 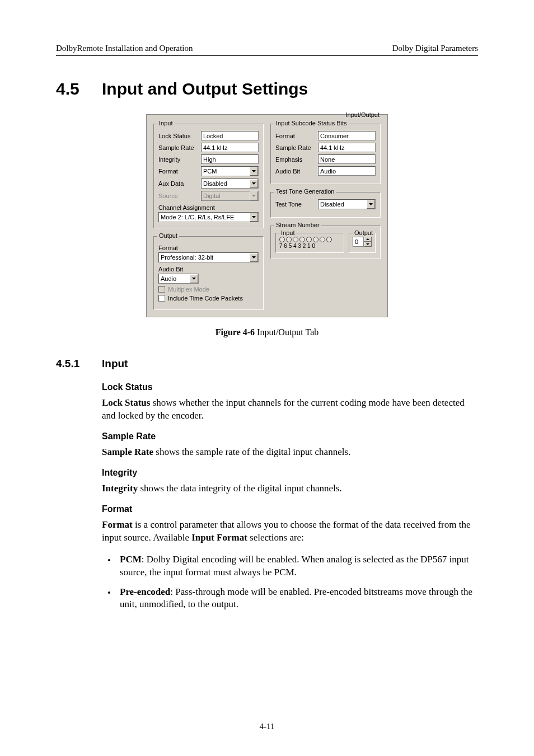 What do you see at coordinates (229, 159) in the screenshot?
I see `integrity-field: High` at bounding box center [229, 159].